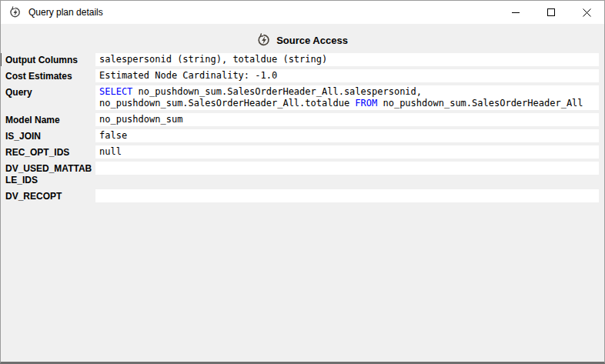 Image resolution: width=605 pixels, height=364 pixels. What do you see at coordinates (347, 152) in the screenshot?
I see `property-value: null` at bounding box center [347, 152].